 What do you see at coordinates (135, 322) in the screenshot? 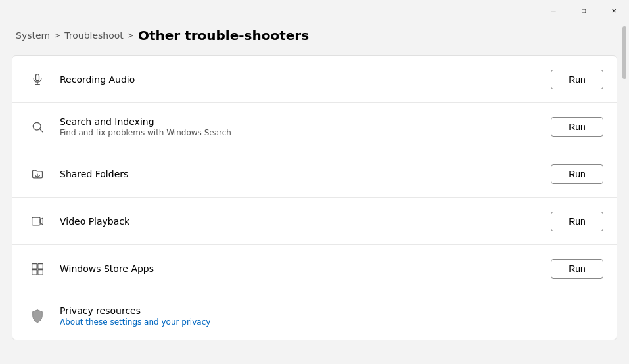
I see `privacy-link-anchor: About these settings and your privacy` at bounding box center [135, 322].